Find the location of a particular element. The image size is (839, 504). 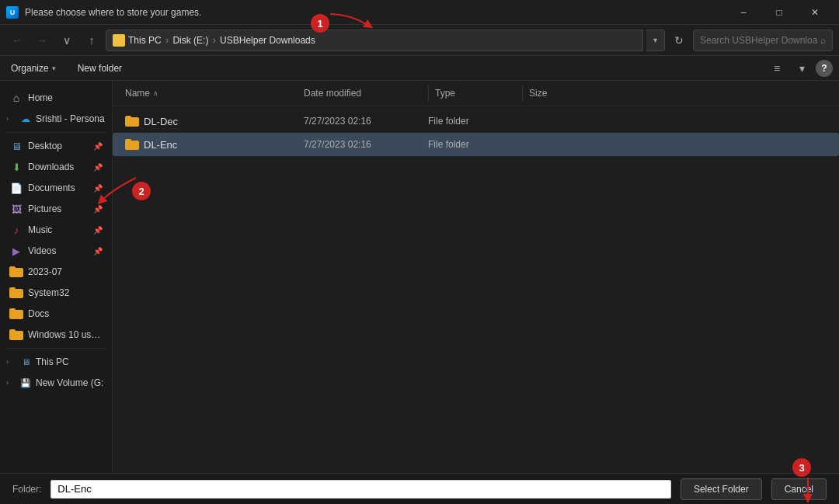

file-name-cell: DL-Dec is located at coordinates (214, 121).